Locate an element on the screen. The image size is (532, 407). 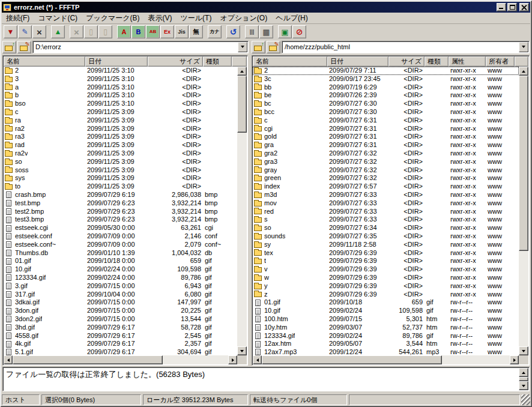
file-row: sounds2099/07/27 6:35<DIR>rwxr-xr-xwww is located at coordinates (385, 237).